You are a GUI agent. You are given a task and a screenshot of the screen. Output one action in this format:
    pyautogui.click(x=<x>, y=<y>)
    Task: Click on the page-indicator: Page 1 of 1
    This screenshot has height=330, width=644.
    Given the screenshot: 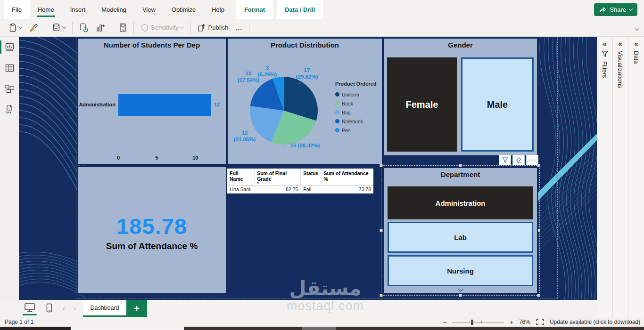 What is the action you would take?
    pyautogui.click(x=17, y=322)
    